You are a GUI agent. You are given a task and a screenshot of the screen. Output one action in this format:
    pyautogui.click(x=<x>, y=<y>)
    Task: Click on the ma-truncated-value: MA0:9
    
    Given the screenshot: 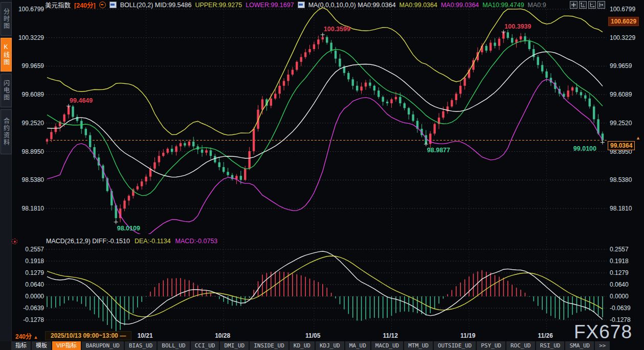 What is the action you would take?
    pyautogui.click(x=537, y=5)
    